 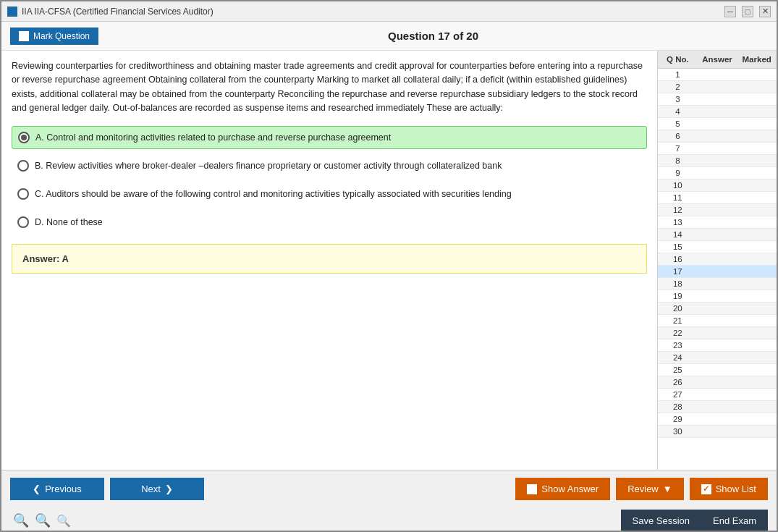 What do you see at coordinates (677, 271) in the screenshot?
I see `q-cell-num: 17` at bounding box center [677, 271].